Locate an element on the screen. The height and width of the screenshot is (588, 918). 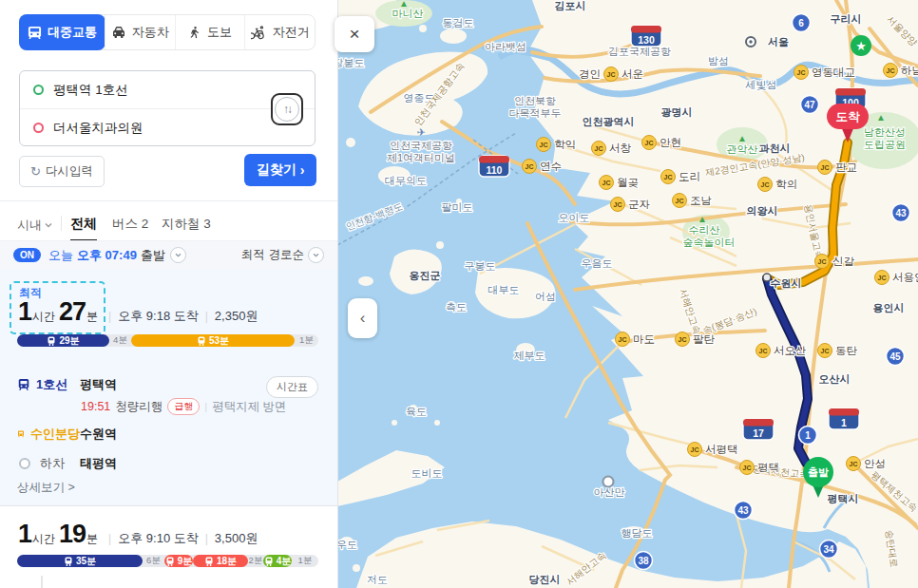
departure-time: 오후 07:49 is located at coordinates (106, 256).